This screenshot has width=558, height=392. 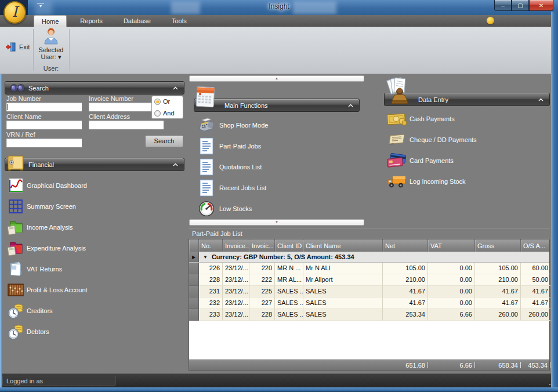 What do you see at coordinates (24, 47) in the screenshot?
I see `exit-label: Exit` at bounding box center [24, 47].